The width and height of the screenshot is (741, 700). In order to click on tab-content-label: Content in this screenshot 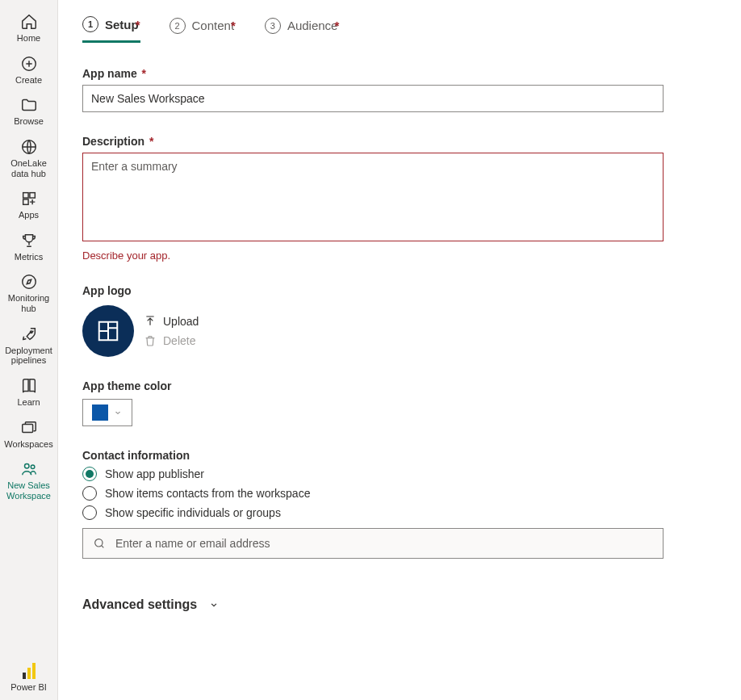, I will do `click(213, 26)`.